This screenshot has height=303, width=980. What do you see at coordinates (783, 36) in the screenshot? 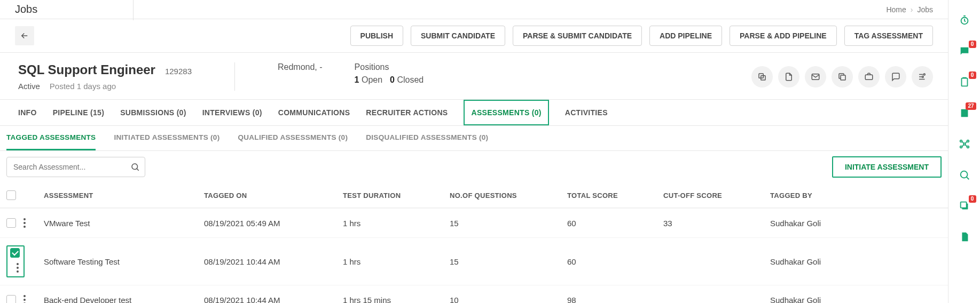
I see `parse-add-pipeline-button: PARSE & ADD PIPELINE` at bounding box center [783, 36].